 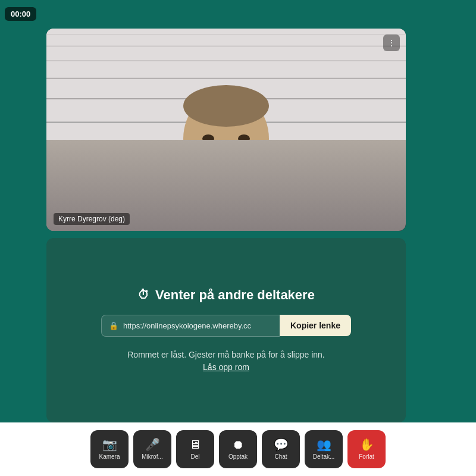 What do you see at coordinates (324, 457) in the screenshot?
I see `deltakere-label: Deltak...` at bounding box center [324, 457].